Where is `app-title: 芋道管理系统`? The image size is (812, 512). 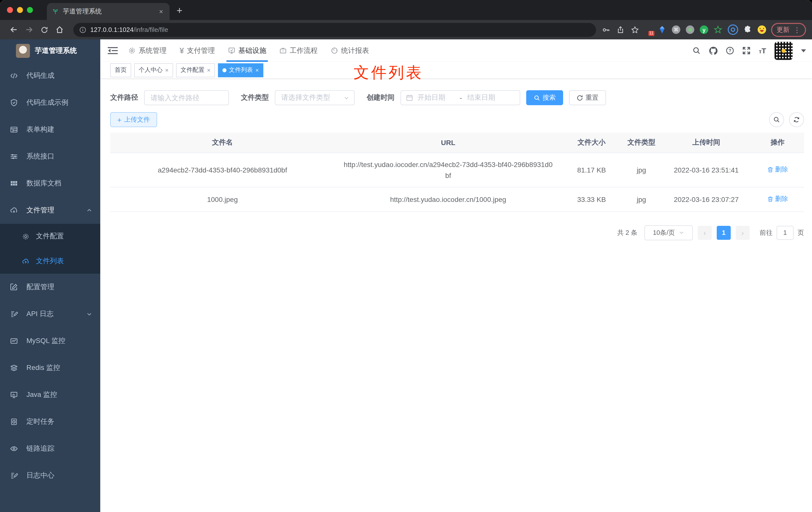
app-title: 芋道管理系统 is located at coordinates (56, 51).